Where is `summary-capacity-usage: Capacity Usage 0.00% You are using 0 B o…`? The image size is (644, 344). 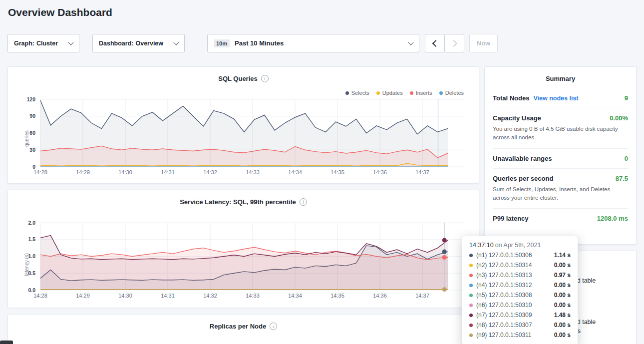 summary-capacity-usage: Capacity Usage 0.00% You are using 0 B o… is located at coordinates (560, 129).